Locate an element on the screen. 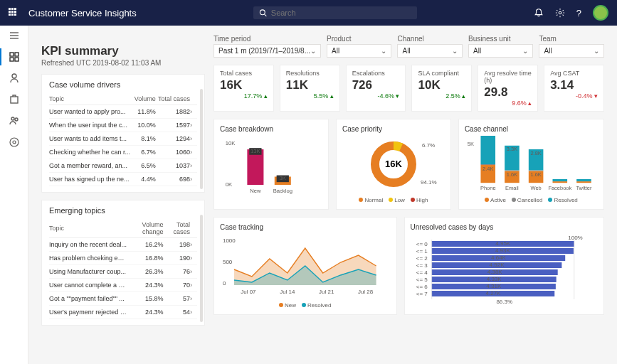 This screenshot has height=364, width=617. table-row: When the user input the c...10.0%1597› is located at coordinates (123, 125).